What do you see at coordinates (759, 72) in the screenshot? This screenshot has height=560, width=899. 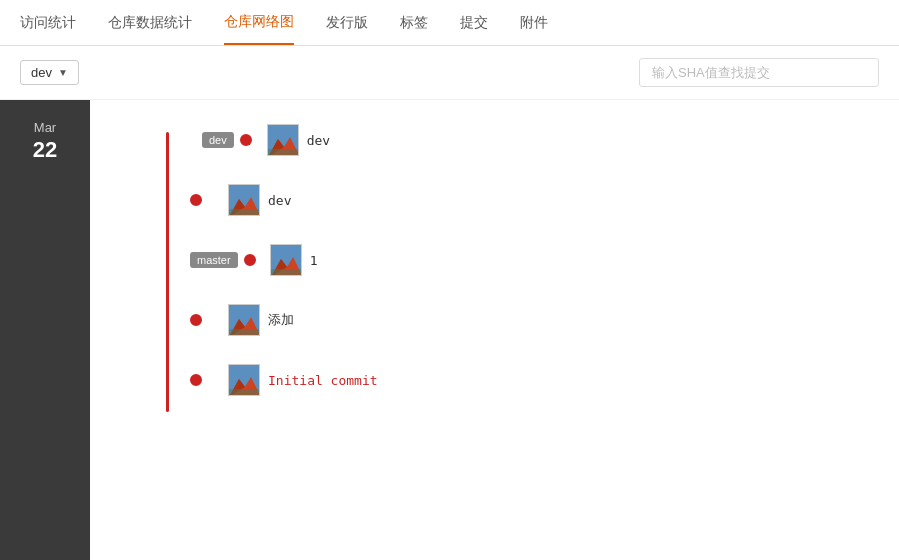 I see `sha-input` at bounding box center [759, 72].